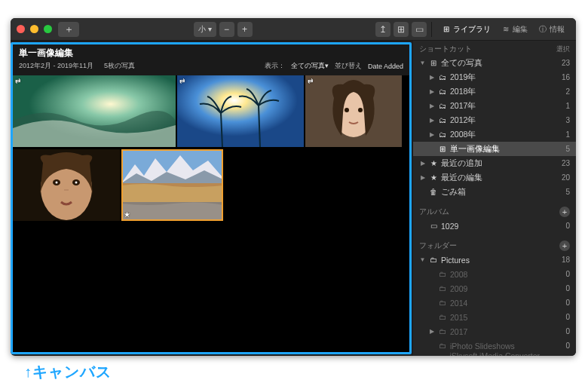 The image size is (588, 389). I want to click on shortcuts-header: ショートカット選択, so click(495, 48).